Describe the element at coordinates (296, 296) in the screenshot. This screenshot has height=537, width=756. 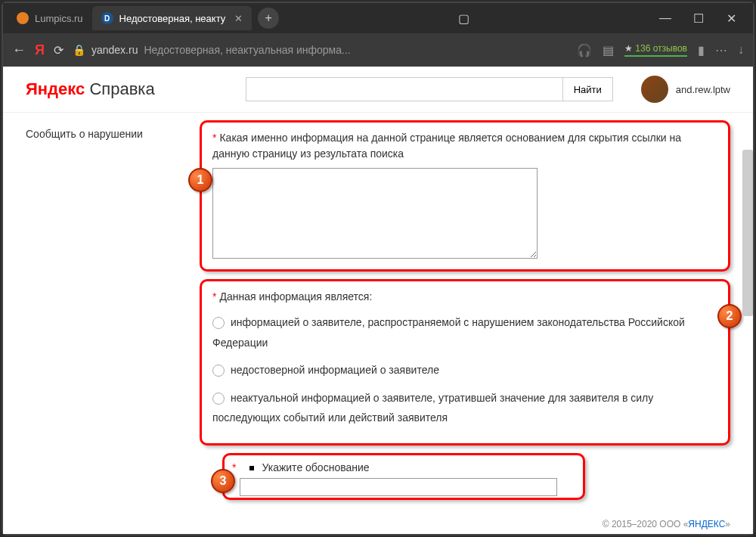
I see `field-label-type: Данная информация является:` at that location.